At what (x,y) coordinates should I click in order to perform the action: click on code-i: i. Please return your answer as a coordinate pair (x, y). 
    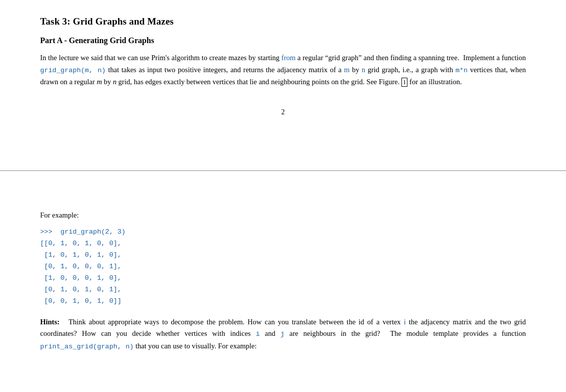
    Looking at the image, I should click on (258, 334).